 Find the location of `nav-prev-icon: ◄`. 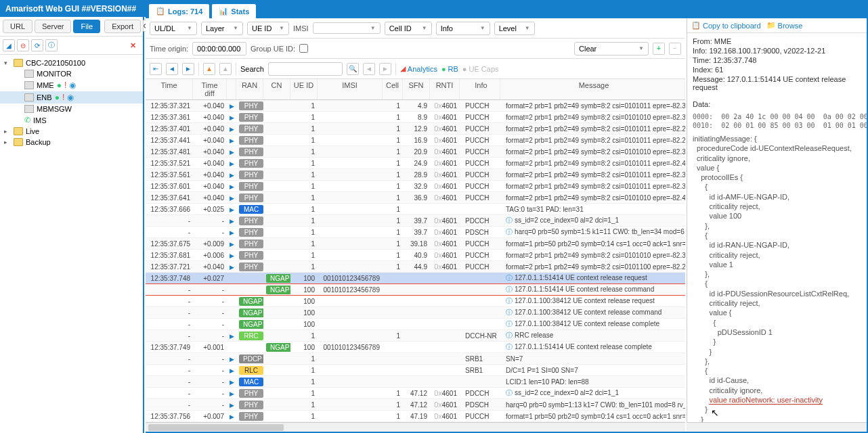

nav-prev-icon: ◄ is located at coordinates (172, 69).